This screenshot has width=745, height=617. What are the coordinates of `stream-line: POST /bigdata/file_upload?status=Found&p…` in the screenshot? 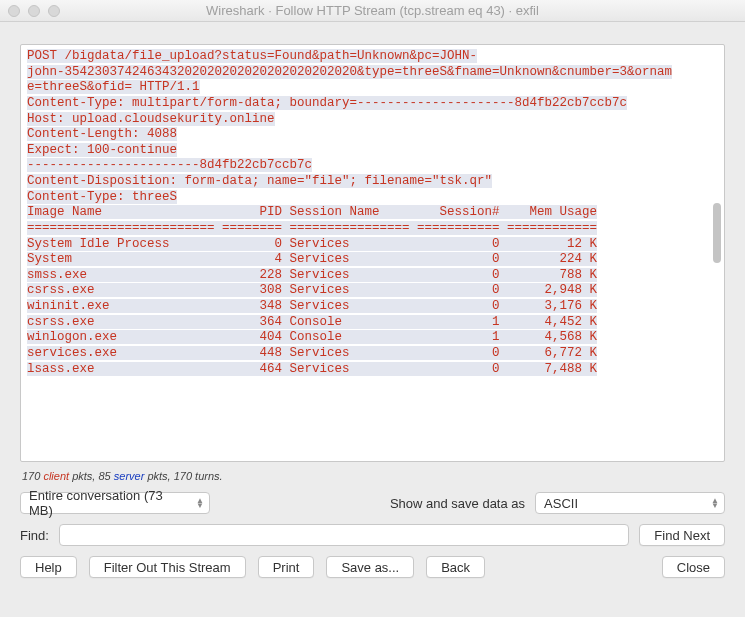 It's located at (366, 57).